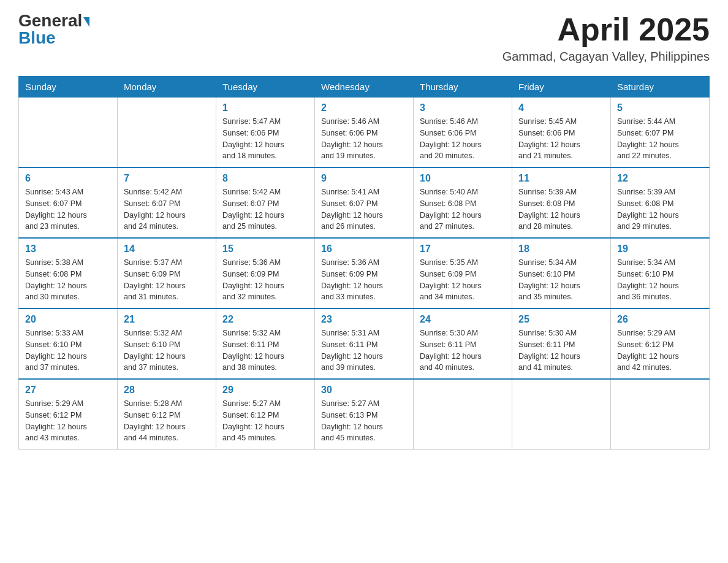 The height and width of the screenshot is (563, 728). What do you see at coordinates (167, 415) in the screenshot?
I see `calendar-cell: 28Sunrise: 5:28 AMSunset: 6:12 PMDayligh…` at bounding box center [167, 415].